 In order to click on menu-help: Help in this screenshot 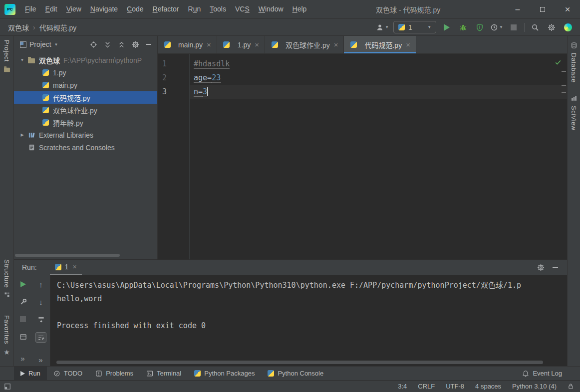, I will do `click(299, 9)`.